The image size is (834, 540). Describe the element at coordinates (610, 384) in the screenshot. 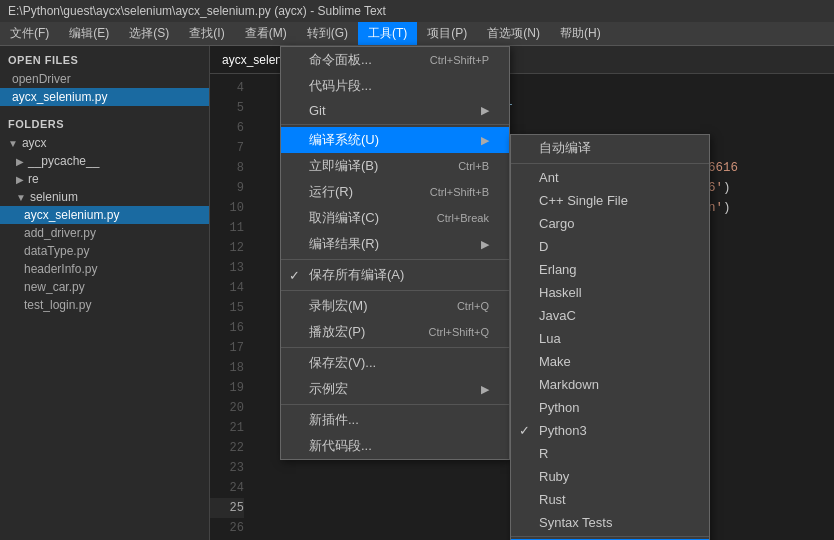

I see `buildsys-markdown: Markdown` at that location.